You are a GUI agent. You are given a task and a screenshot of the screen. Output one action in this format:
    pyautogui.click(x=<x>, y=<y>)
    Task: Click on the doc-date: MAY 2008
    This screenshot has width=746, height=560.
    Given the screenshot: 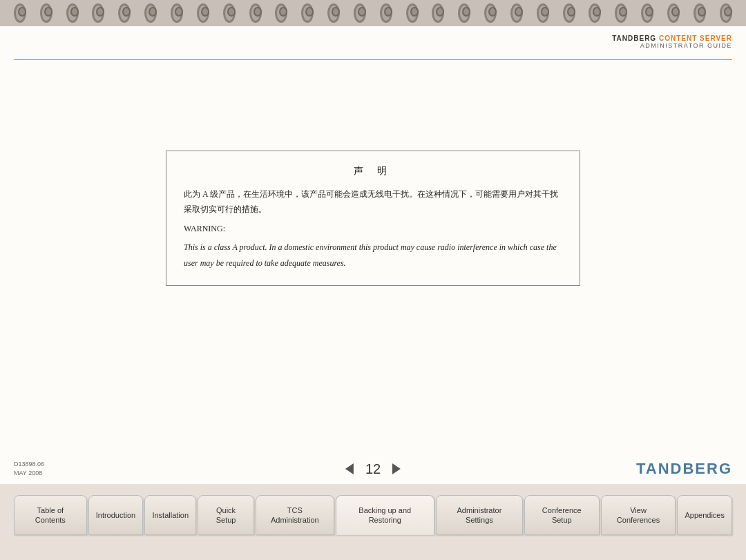 What is the action you would take?
    pyautogui.click(x=29, y=474)
    